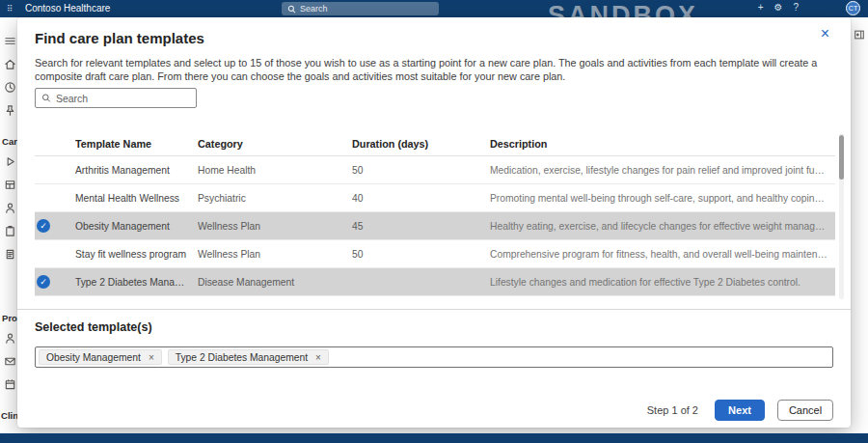 Image resolution: width=868 pixels, height=443 pixels. I want to click on description-cell: Medication, exercise, lifestyle changes …, so click(663, 170).